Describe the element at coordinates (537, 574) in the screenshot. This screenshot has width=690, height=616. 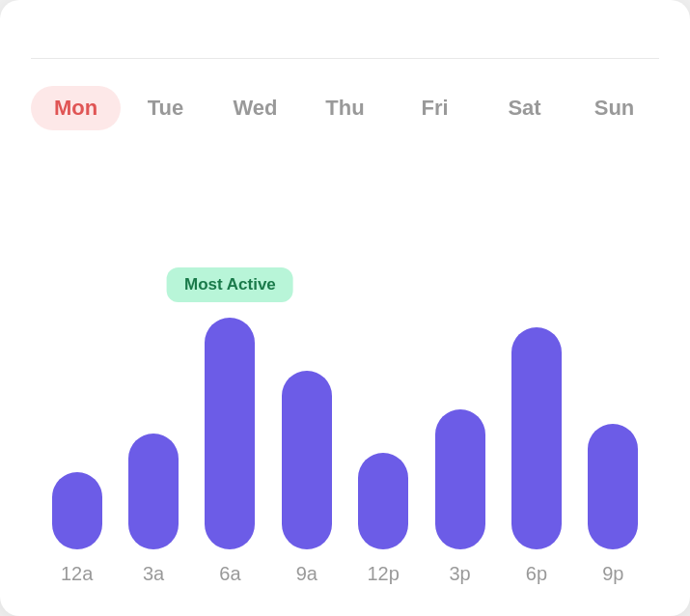
I see `x-label-6p: 6p` at that location.